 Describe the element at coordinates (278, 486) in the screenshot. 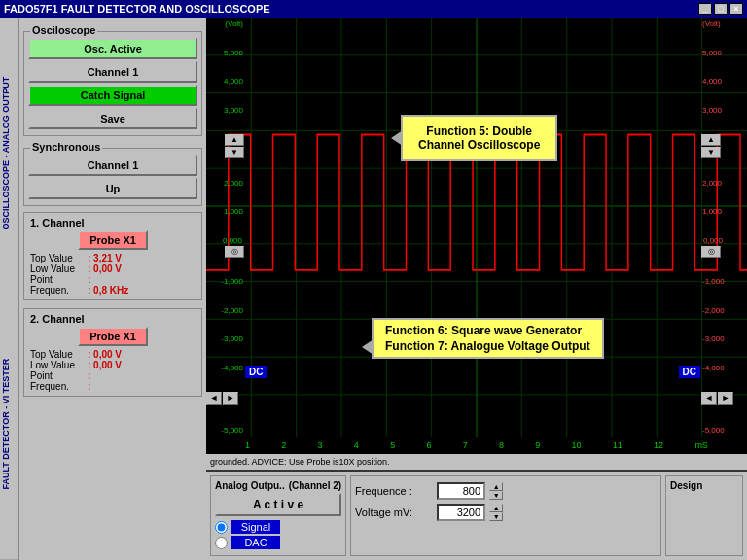

I see `analog-output-header: Analog Outpu.. (Channel 2)` at that location.